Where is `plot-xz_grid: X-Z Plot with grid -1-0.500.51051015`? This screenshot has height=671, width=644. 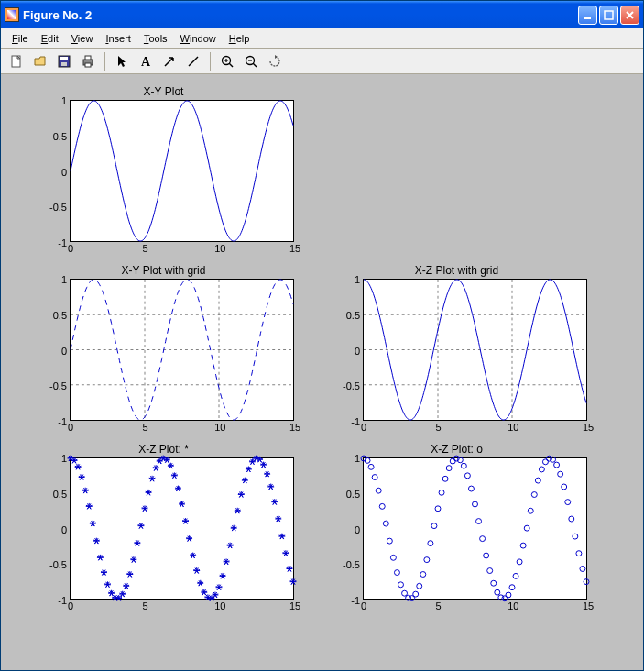 plot-xz_grid: X-Z Plot with grid -1-0.500.51051015 is located at coordinates (456, 343).